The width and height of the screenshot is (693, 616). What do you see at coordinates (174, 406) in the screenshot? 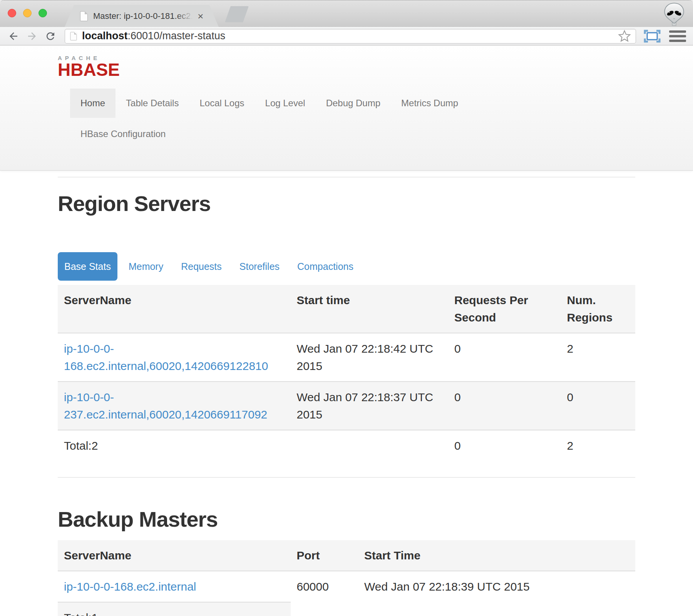
I see `server-name-cell: ip-10-0-0-237.ec2.internal,60020,1420669…` at bounding box center [174, 406].